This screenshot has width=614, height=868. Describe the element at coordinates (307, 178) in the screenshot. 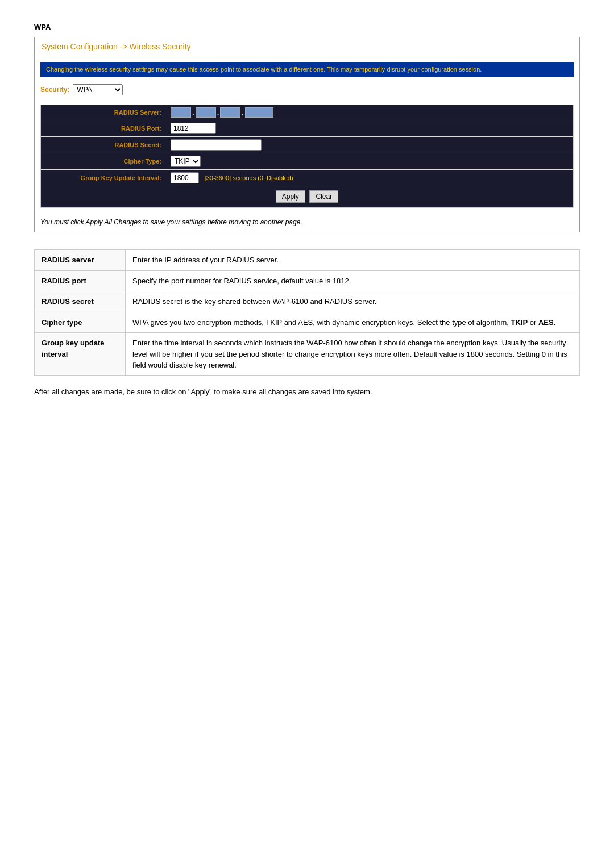

I see `group-key-row: Group Key Update Interval: [30-3600] sec…` at that location.